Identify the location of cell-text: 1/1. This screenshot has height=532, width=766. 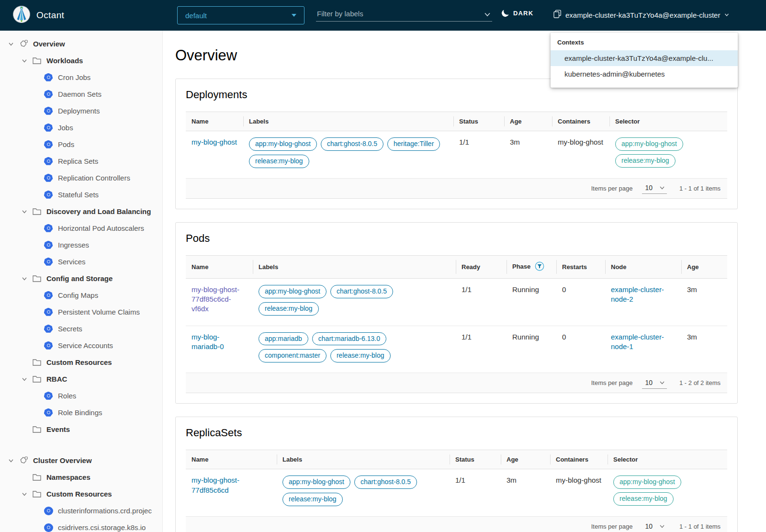
(464, 142).